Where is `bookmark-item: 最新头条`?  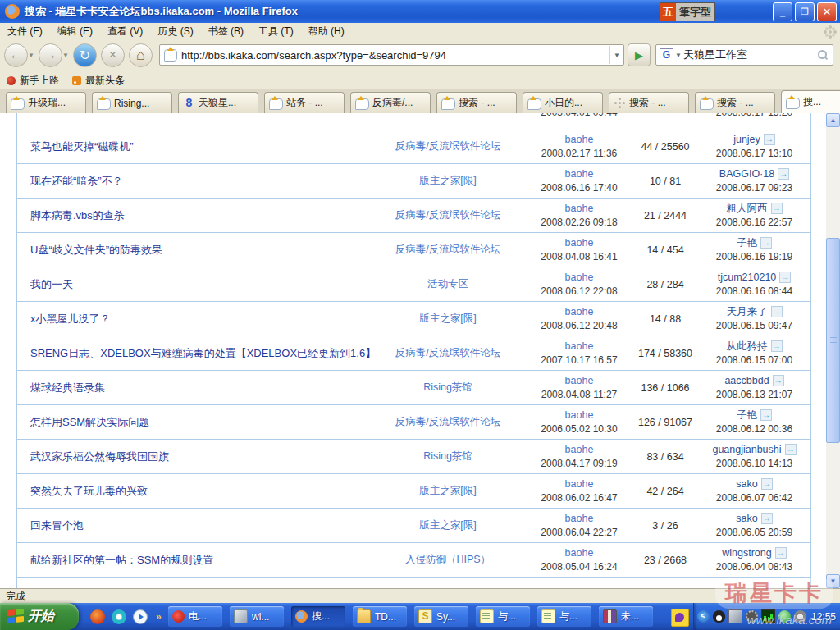 bookmark-item: 最新头条 is located at coordinates (98, 80).